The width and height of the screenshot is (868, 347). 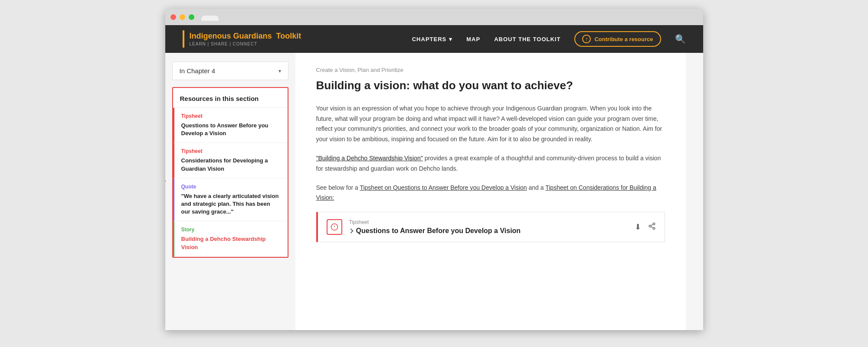 I want to click on resource-item-title: Questions to Answer Before you Develop a…, so click(x=231, y=130).